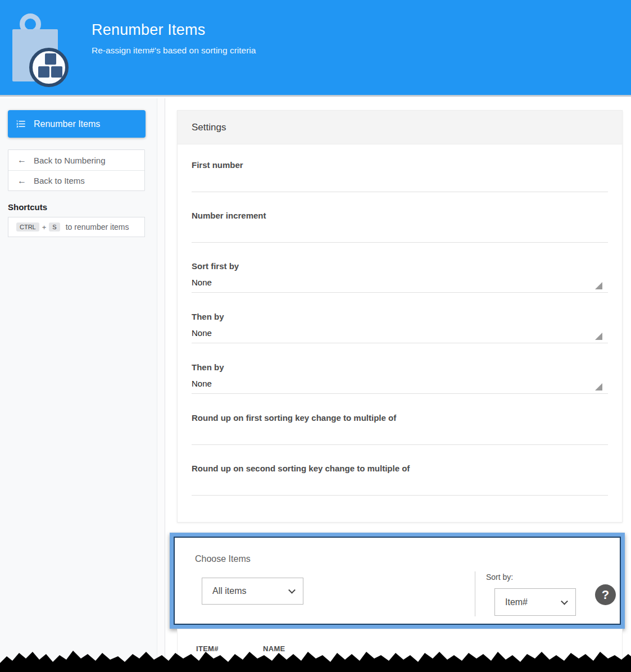 The image size is (631, 672). What do you see at coordinates (253, 591) in the screenshot?
I see `items-filter-select: All items` at bounding box center [253, 591].